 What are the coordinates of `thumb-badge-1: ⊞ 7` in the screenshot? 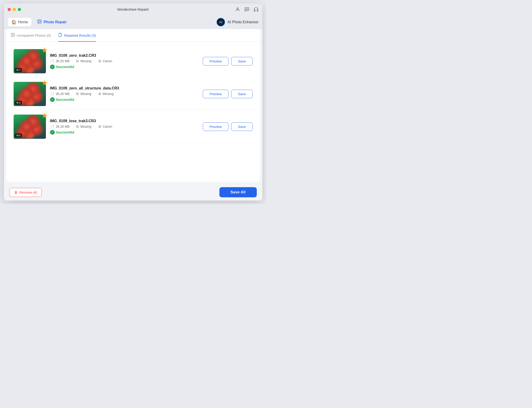 It's located at (18, 70).